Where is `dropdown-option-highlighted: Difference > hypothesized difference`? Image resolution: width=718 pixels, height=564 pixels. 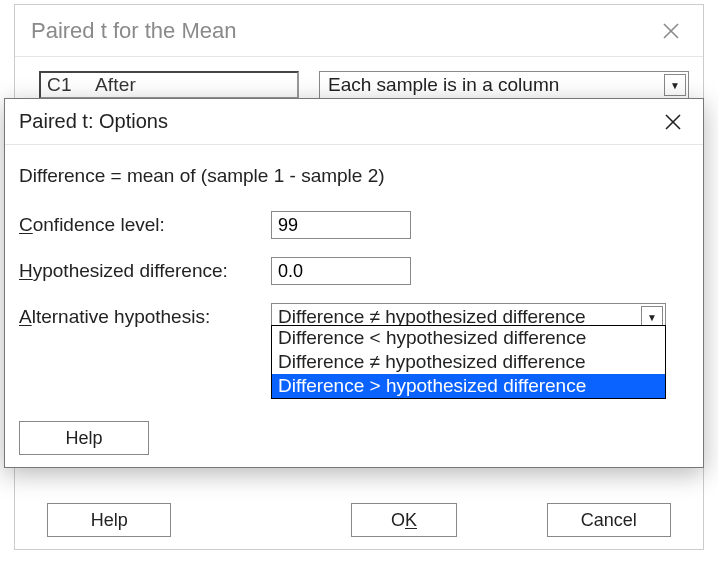 dropdown-option-highlighted: Difference > hypothesized difference is located at coordinates (468, 386).